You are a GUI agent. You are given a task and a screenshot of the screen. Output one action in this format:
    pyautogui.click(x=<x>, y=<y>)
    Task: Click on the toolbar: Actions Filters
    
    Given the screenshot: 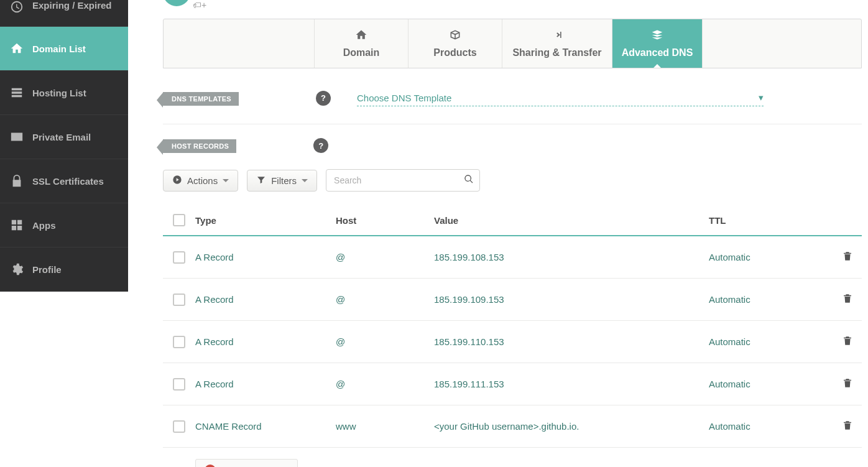 What is the action you would take?
    pyautogui.click(x=512, y=180)
    